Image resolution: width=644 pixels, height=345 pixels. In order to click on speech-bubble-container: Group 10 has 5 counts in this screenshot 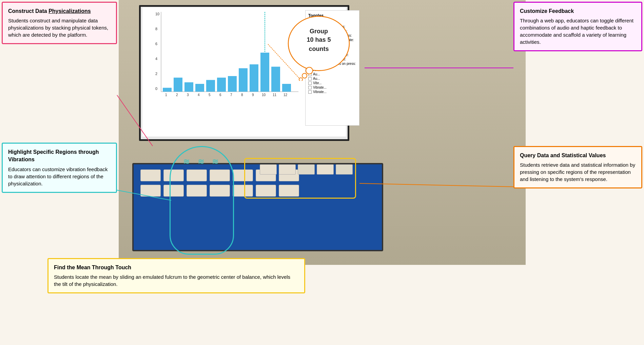, I will do `click(319, 47)`.